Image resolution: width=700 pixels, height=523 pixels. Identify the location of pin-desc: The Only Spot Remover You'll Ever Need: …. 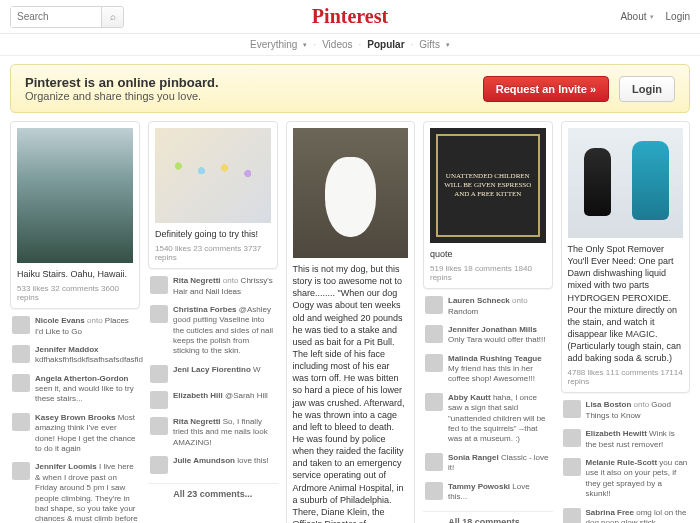
(626, 304).